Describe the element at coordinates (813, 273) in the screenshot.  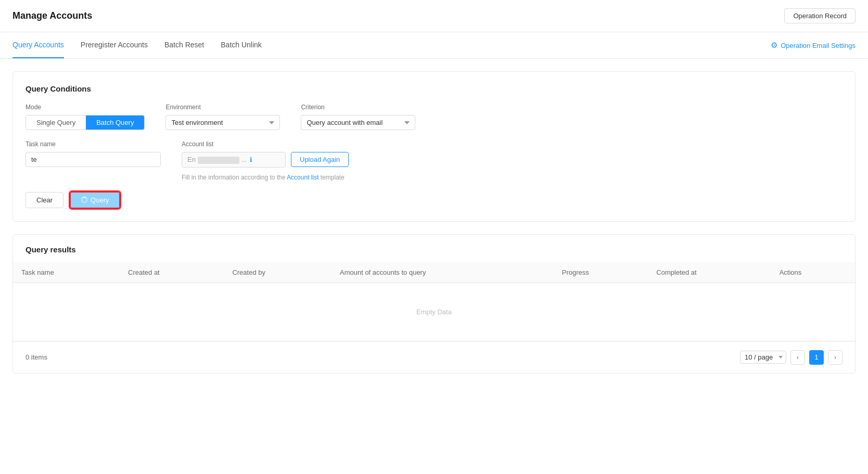
I see `col-actions: Actions` at that location.